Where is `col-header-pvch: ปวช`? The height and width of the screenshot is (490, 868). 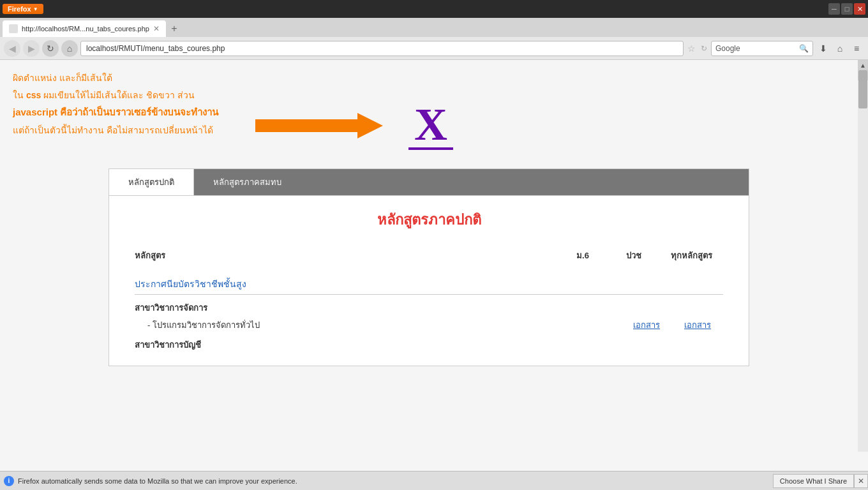
col-header-pvch: ปวช is located at coordinates (634, 255).